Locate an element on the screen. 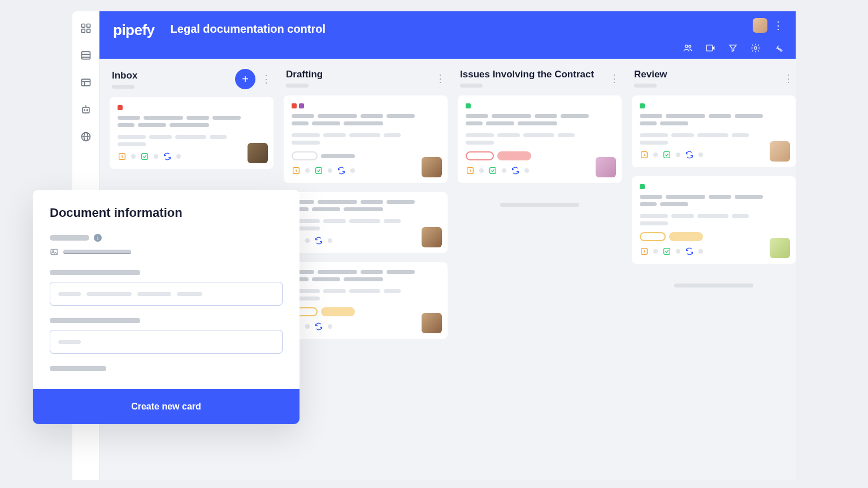  wrench-icon is located at coordinates (778, 48).